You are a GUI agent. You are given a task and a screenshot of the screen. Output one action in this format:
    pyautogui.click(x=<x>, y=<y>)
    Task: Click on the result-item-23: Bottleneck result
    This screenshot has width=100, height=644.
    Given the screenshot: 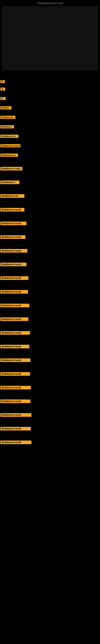 What is the action you would take?
    pyautogui.click(x=50, y=346)
    